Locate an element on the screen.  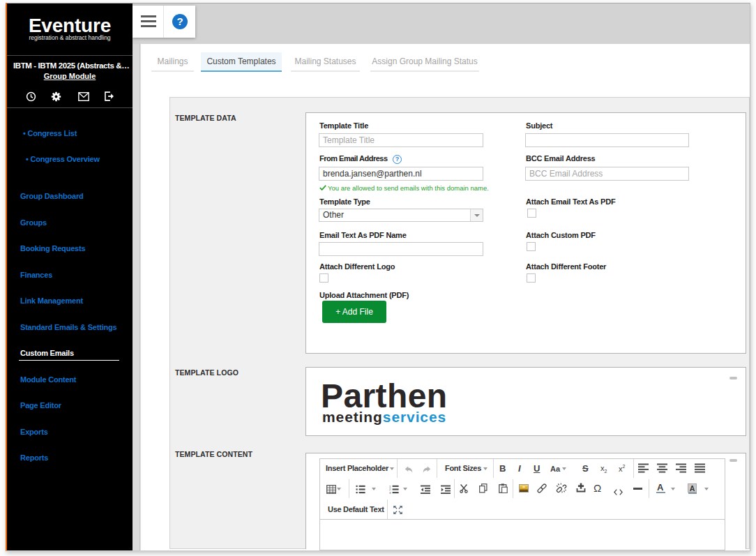
svg-text: 3 is located at coordinates (391, 493).